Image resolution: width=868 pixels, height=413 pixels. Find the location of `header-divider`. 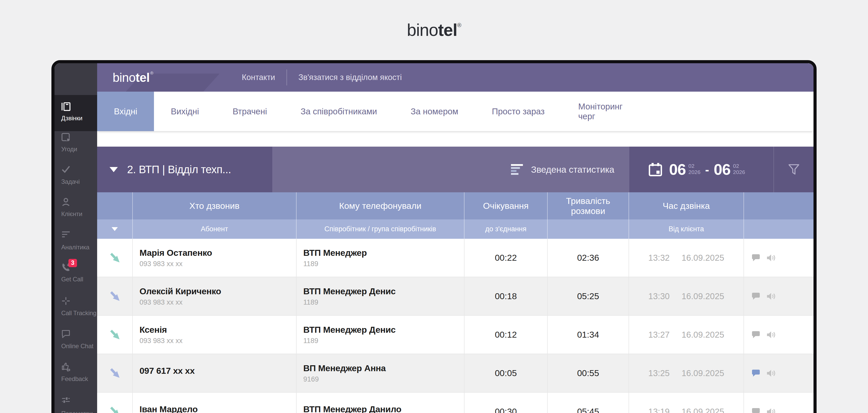

header-divider is located at coordinates (287, 77).